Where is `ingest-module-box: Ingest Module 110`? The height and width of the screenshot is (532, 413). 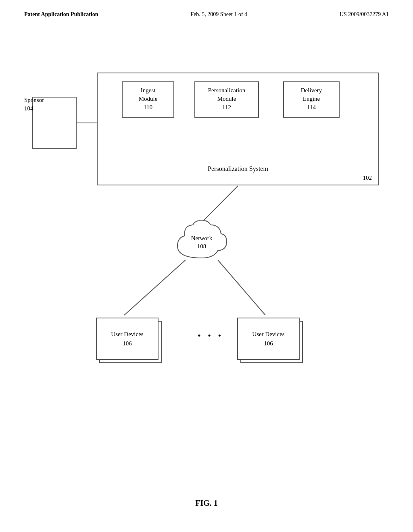 ingest-module-box: Ingest Module 110 is located at coordinates (148, 100).